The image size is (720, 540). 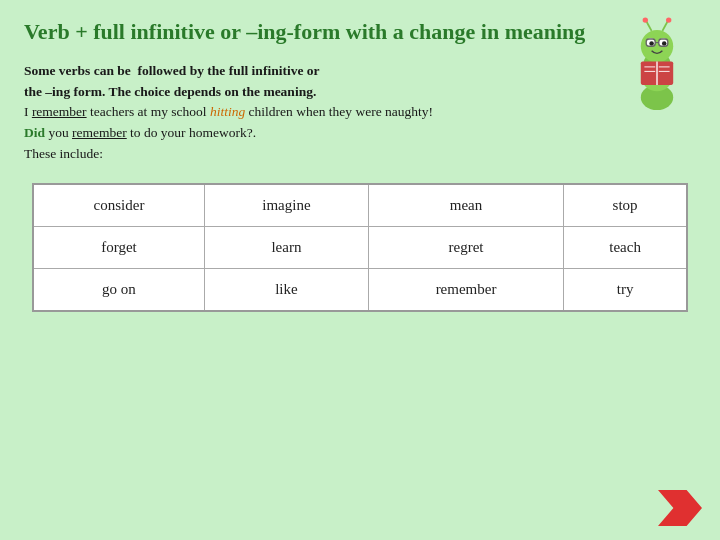 I want to click on mascot-image, so click(x=657, y=57).